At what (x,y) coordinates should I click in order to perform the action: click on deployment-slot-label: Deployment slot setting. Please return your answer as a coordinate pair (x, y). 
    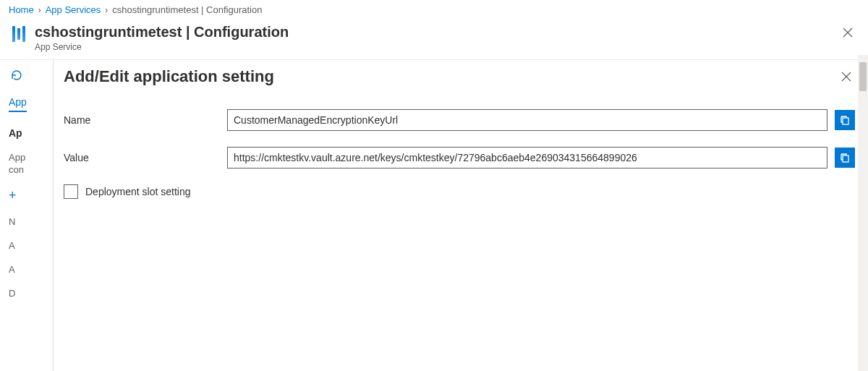
    Looking at the image, I should click on (138, 192).